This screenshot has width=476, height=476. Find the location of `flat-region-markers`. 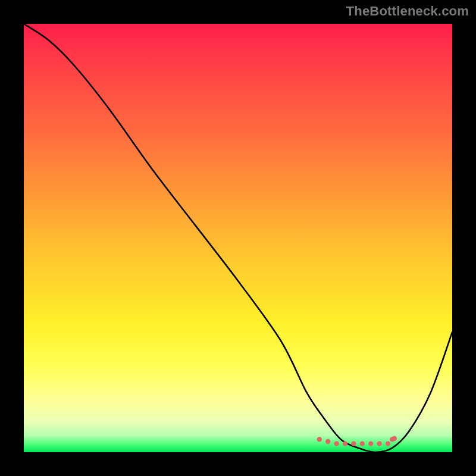

flat-region-markers is located at coordinates (357, 441).